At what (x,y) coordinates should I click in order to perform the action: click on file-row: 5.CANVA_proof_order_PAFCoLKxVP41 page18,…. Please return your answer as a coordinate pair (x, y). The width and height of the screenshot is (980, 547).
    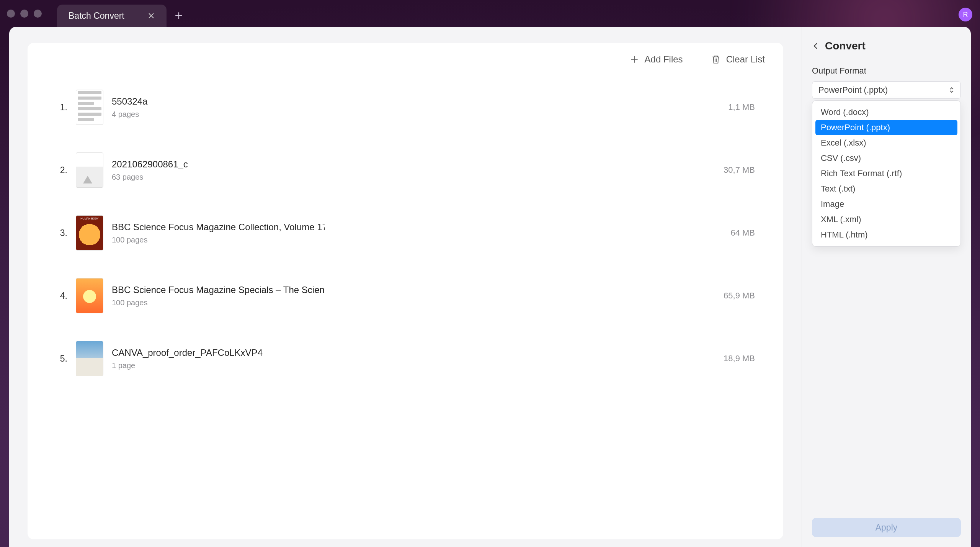
    Looking at the image, I should click on (405, 359).